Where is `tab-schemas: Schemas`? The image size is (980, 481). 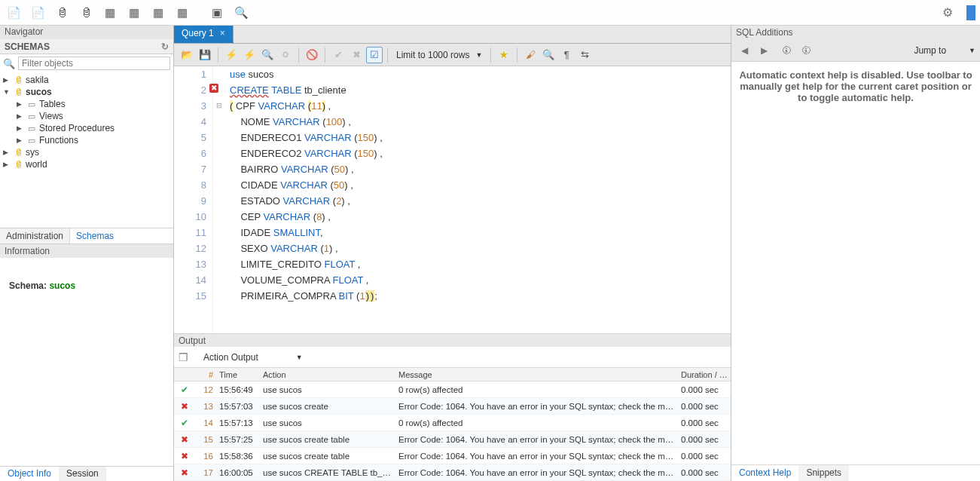 tab-schemas: Schemas is located at coordinates (95, 236).